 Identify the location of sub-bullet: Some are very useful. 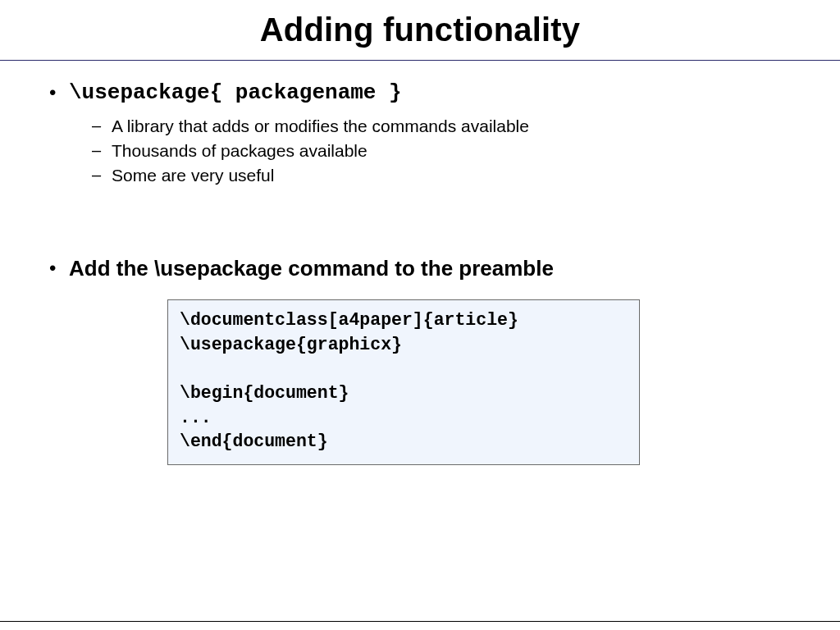
(443, 176).